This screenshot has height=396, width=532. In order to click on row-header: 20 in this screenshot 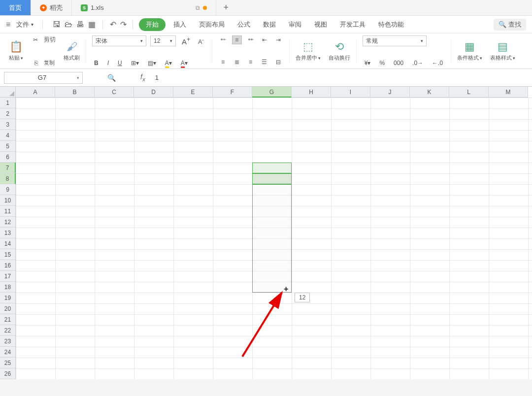, I will do `click(8, 309)`.